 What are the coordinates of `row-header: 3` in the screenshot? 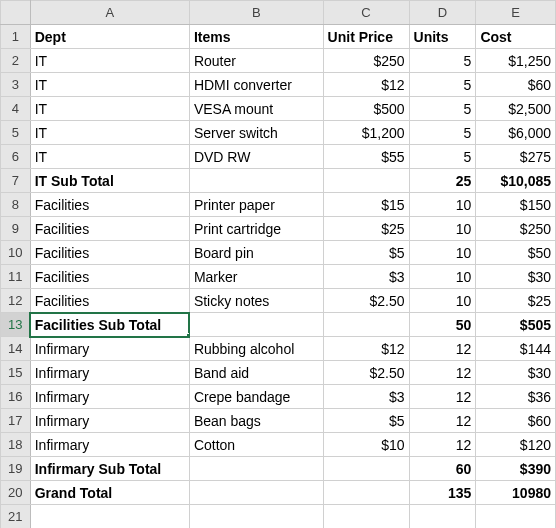 It's located at (16, 85).